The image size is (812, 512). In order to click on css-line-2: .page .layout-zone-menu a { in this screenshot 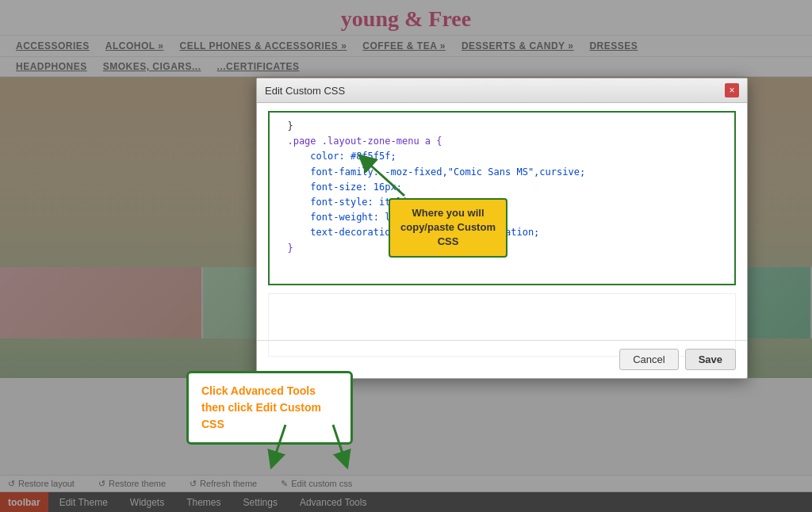, I will do `click(502, 141)`.